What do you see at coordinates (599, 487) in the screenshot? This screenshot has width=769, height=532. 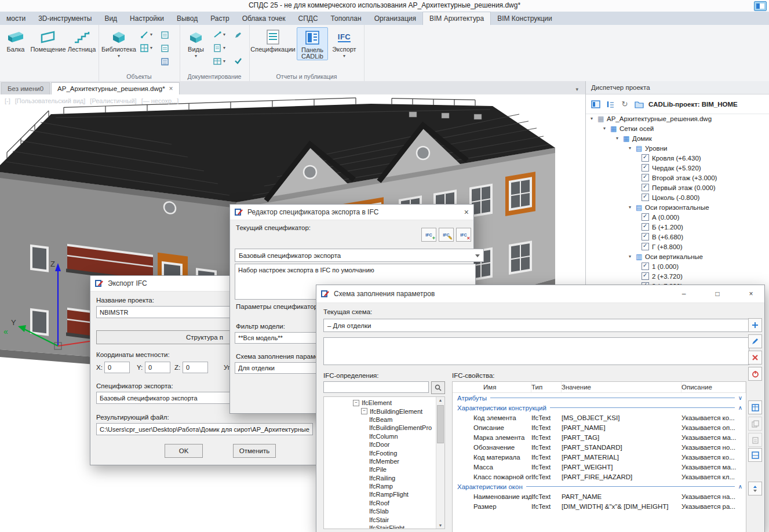 I see `property-section-row: Характеристики окон` at bounding box center [599, 487].